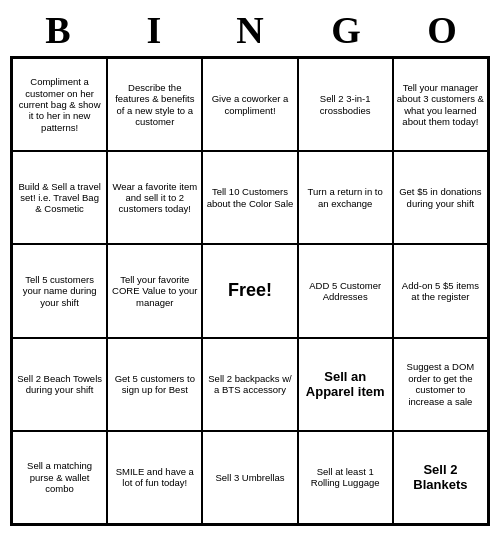 The height and width of the screenshot is (544, 500). What do you see at coordinates (60, 478) in the screenshot?
I see `bingo-cell-20: Sell a matching purse & wallet combo` at bounding box center [60, 478].